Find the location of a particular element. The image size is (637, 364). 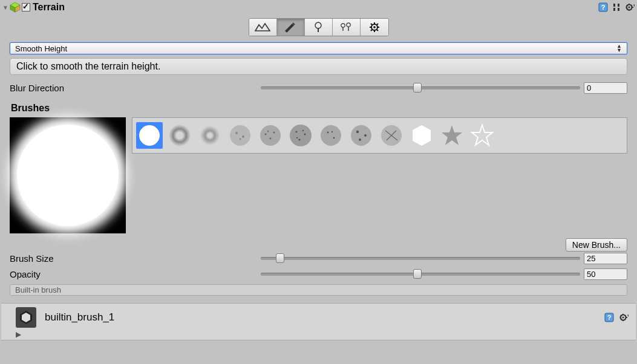

brush-swatch-noise4 is located at coordinates (331, 135).